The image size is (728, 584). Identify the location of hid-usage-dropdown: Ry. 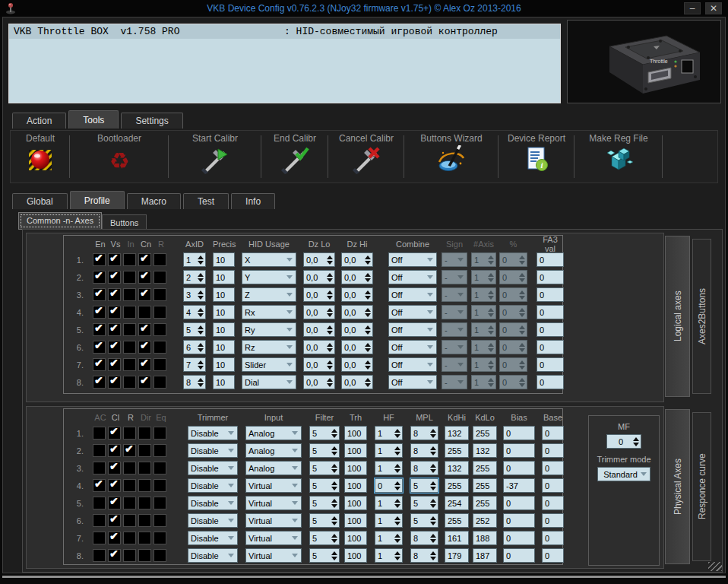
(269, 330).